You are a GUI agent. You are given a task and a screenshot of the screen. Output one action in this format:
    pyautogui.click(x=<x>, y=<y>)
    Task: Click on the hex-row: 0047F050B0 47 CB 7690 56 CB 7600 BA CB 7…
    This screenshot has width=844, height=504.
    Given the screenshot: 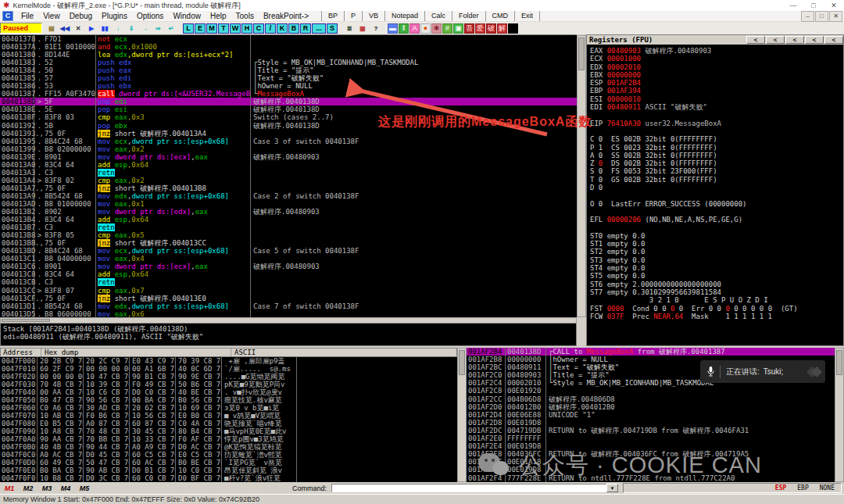 What is the action you would take?
    pyautogui.click(x=228, y=400)
    